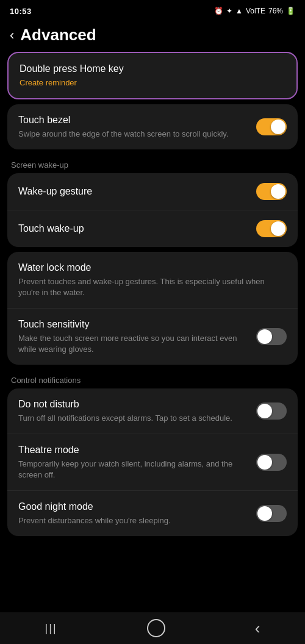  What do you see at coordinates (271, 191) in the screenshot?
I see `wakeup-gesture-toggle` at bounding box center [271, 191].